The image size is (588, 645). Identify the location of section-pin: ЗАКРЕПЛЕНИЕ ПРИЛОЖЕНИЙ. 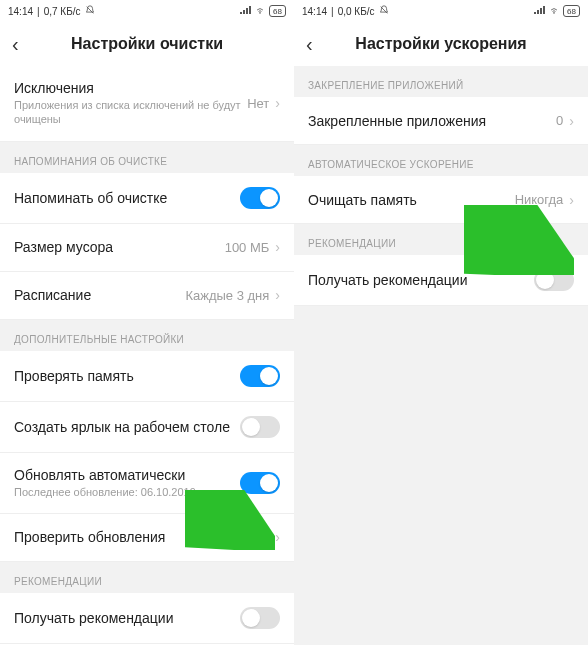
(441, 82).